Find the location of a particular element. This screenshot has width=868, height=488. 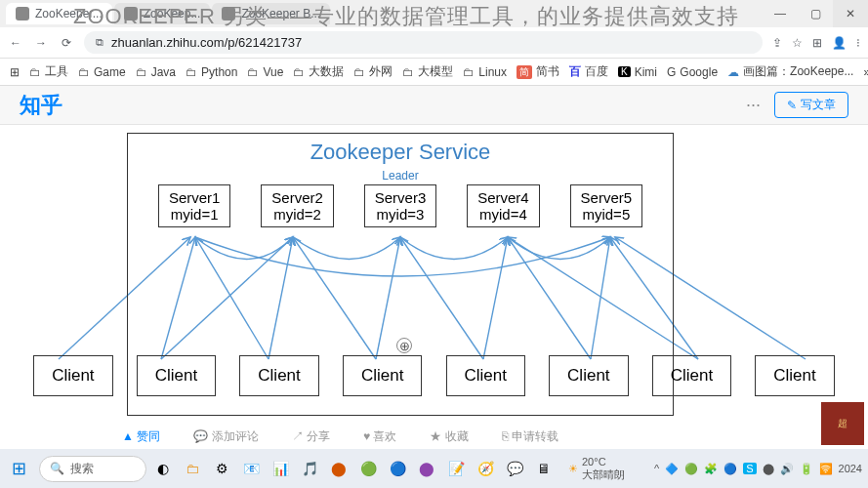

clock: 2024 is located at coordinates (850, 468).